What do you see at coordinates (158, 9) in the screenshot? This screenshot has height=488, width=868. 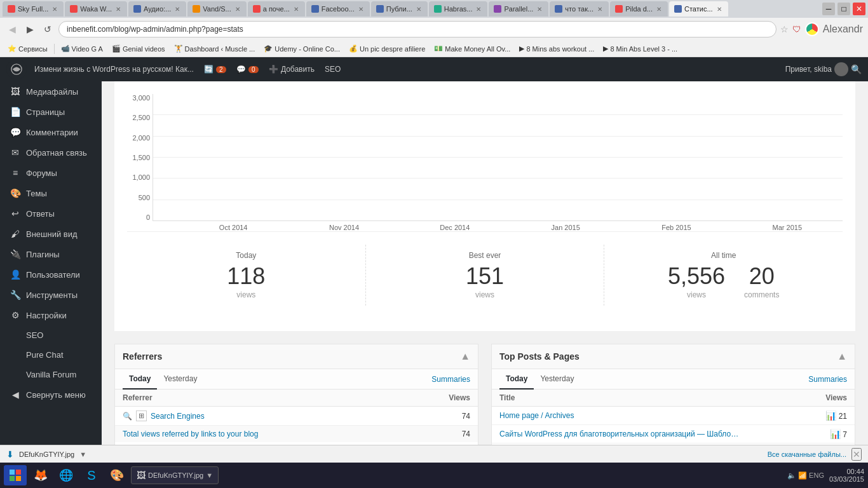 I see `tab-audio: Аудио:... ✕` at bounding box center [158, 9].